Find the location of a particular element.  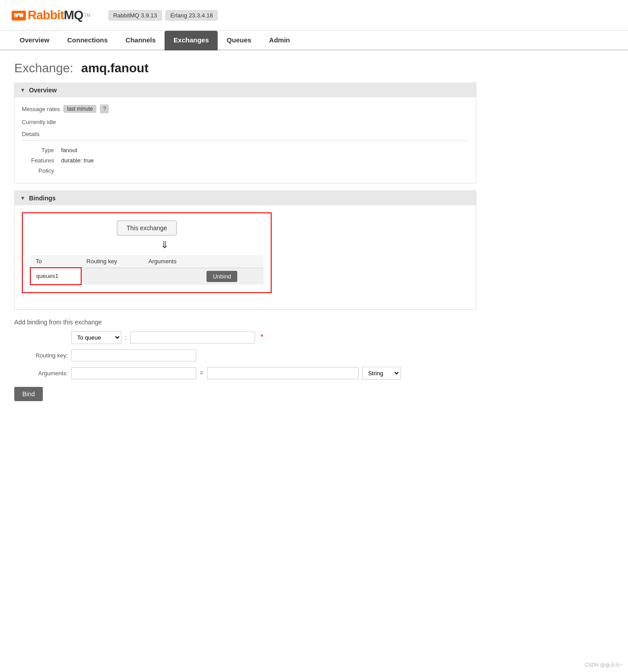

bindings-table-header-row: To Routing key Arguments is located at coordinates (147, 261).